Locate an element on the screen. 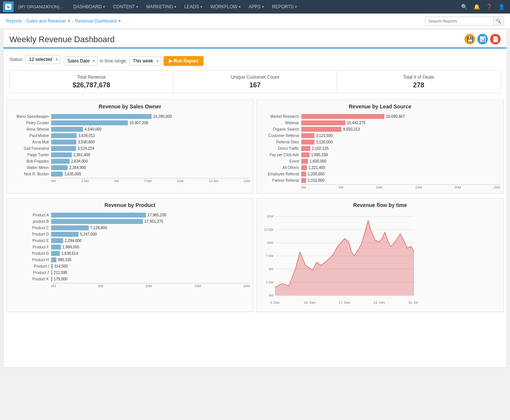 This screenshot has width=510, height=420. save-icon: 💾 is located at coordinates (470, 39).